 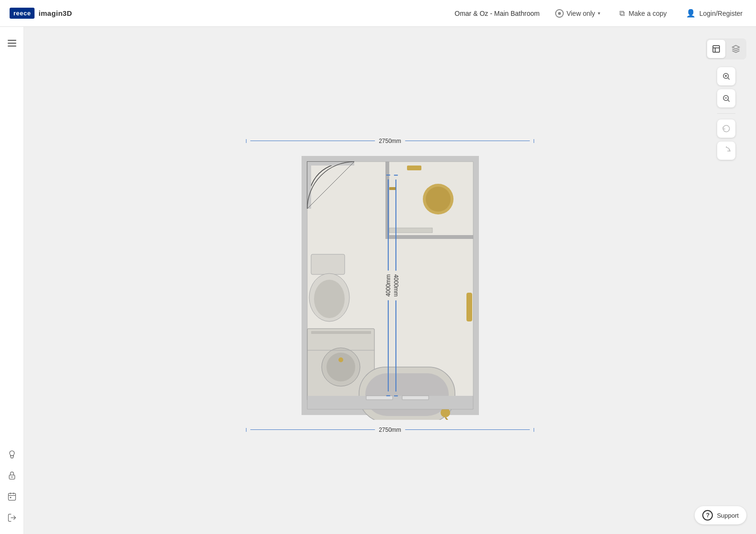 What do you see at coordinates (12, 475) in the screenshot?
I see `lock-icon-button` at bounding box center [12, 475].